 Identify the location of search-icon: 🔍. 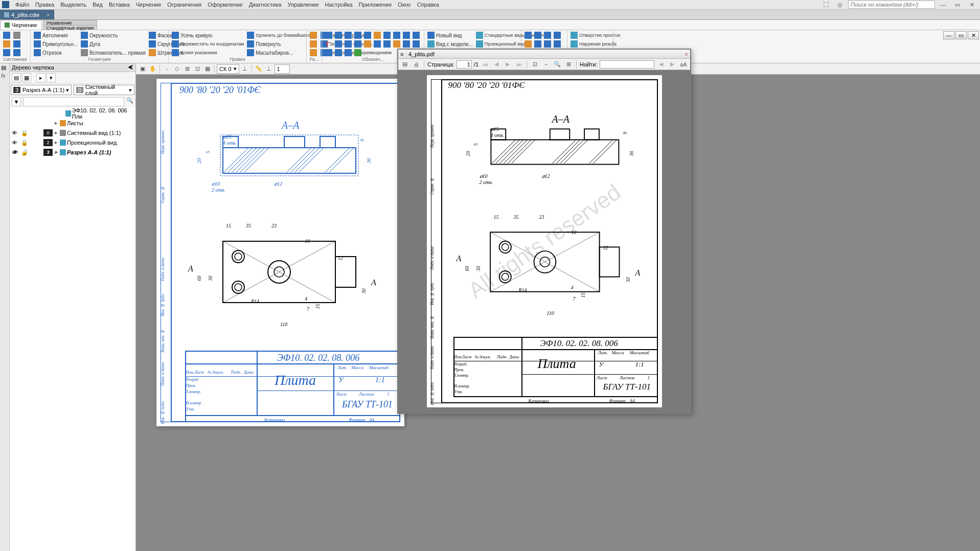
(130, 102).